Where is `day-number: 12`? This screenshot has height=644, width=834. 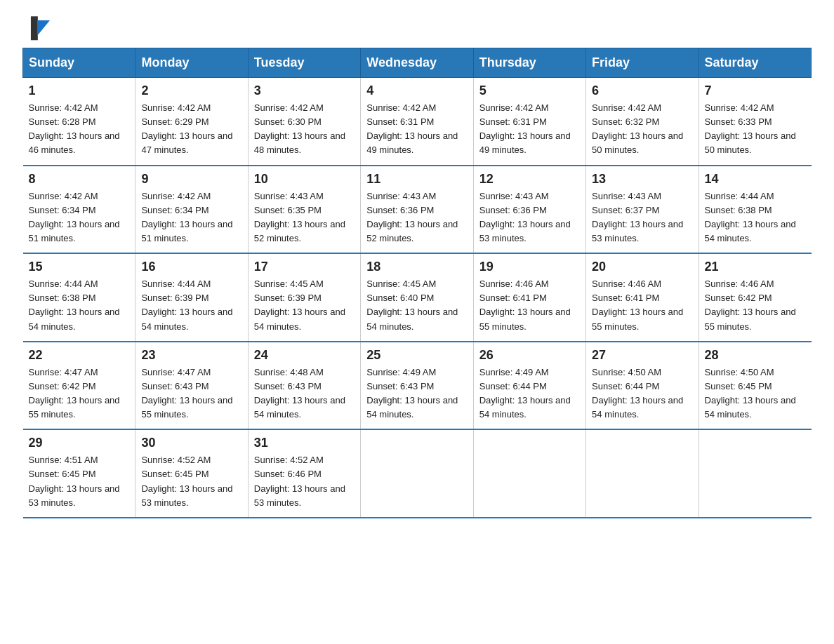
day-number: 12 is located at coordinates (529, 180).